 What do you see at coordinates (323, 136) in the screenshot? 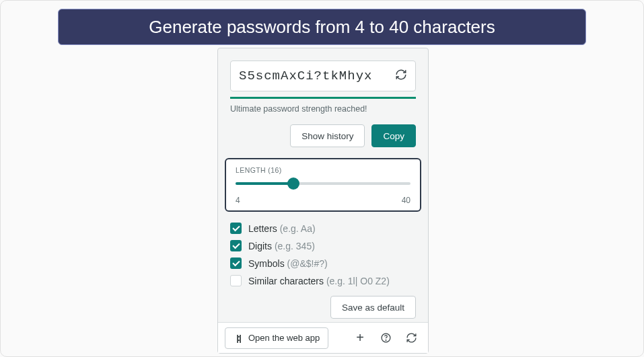
I see `action-buttons: Show history Copy` at bounding box center [323, 136].